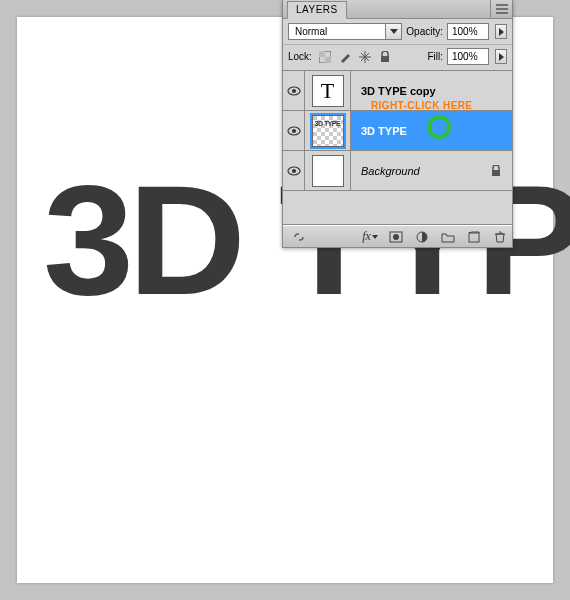 The image size is (570, 600). I want to click on layer-name: 3D TYPE, so click(384, 131).